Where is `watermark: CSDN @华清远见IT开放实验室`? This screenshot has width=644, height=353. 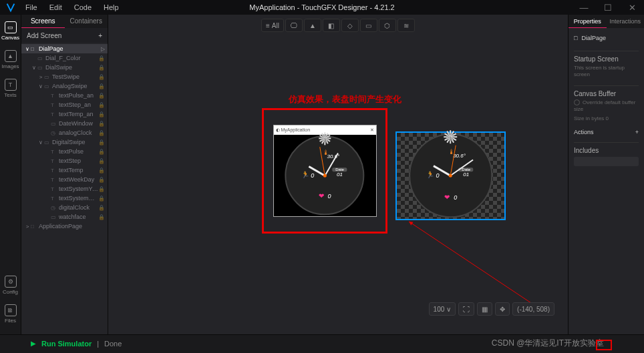
watermark: CSDN @华清远见IT开放实验室 is located at coordinates (548, 343).